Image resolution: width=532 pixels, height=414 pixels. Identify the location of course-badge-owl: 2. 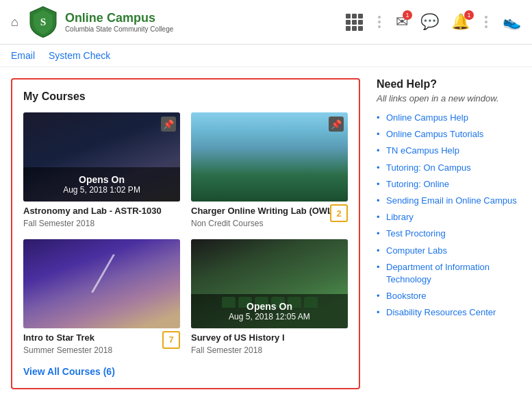
(339, 213).